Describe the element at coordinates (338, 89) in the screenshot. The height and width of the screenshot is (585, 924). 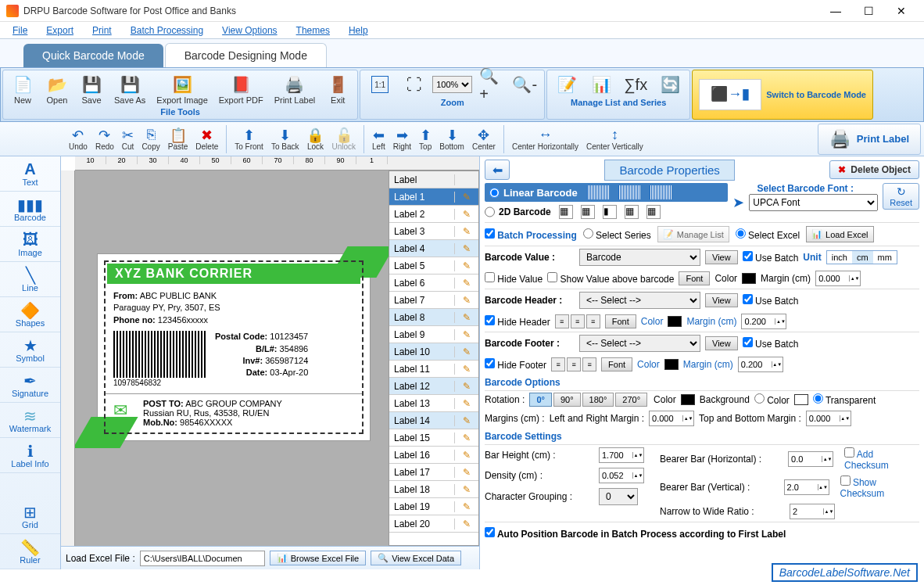
I see `exit-button: 🚪Exit` at that location.